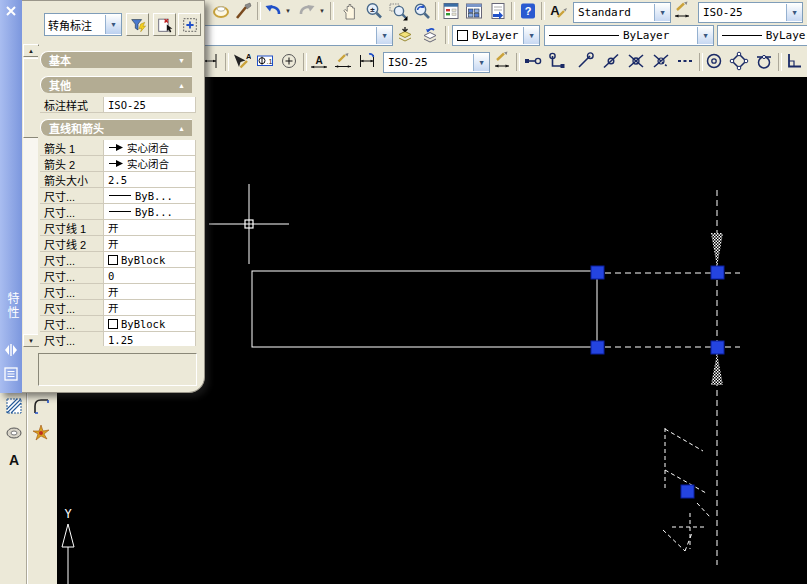 This screenshot has height=584, width=807. Describe the element at coordinates (750, 12) in the screenshot. I see `dim-style-combo: ISO-25▼` at that location.